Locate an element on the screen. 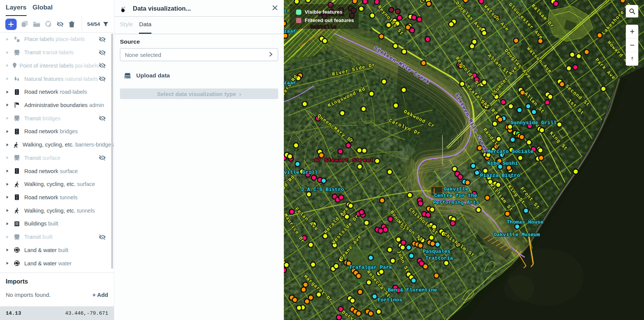  svg-text: ville Grill is located at coordinates (301, 172).